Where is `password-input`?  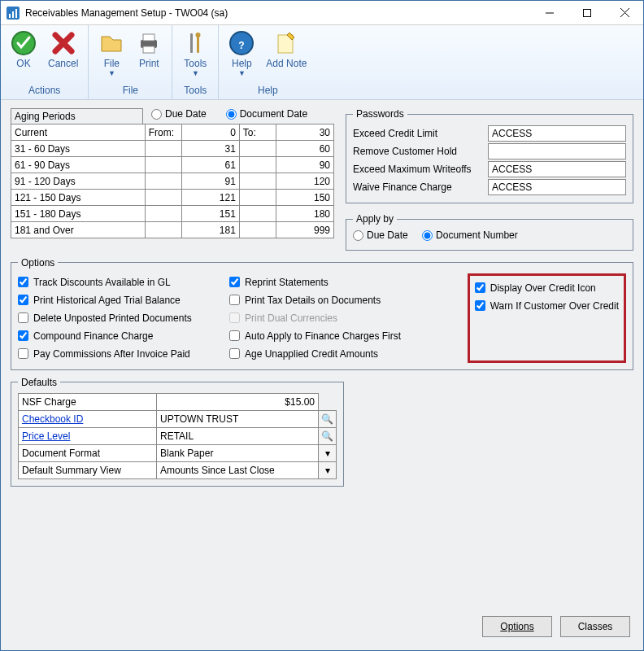
password-input is located at coordinates (557, 151).